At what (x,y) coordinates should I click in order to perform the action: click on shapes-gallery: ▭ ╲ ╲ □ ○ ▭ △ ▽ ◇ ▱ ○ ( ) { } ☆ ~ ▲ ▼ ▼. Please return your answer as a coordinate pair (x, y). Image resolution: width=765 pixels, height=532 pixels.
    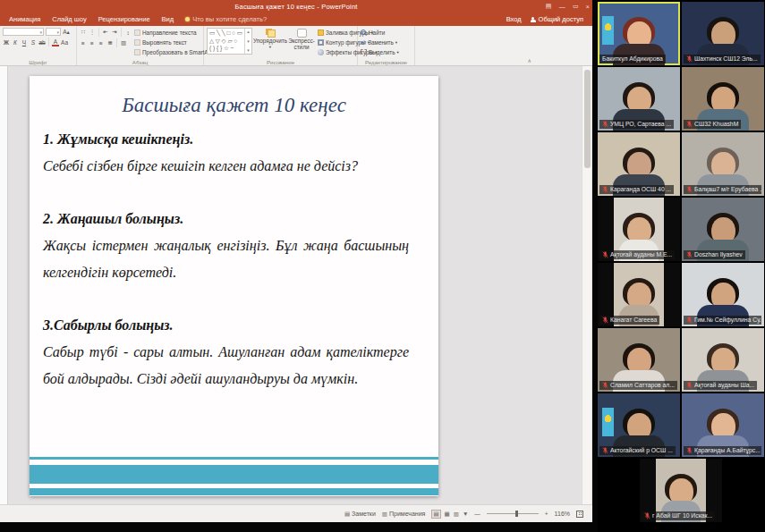
    Looking at the image, I should click on (229, 41).